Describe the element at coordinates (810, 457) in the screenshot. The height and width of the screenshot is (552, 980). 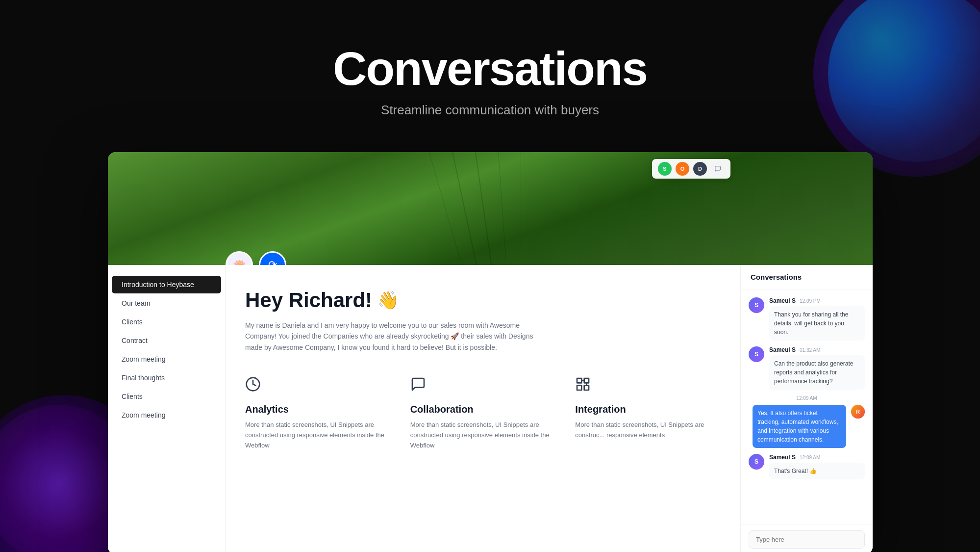
I see `msg-time-4: 12:09 AM` at that location.